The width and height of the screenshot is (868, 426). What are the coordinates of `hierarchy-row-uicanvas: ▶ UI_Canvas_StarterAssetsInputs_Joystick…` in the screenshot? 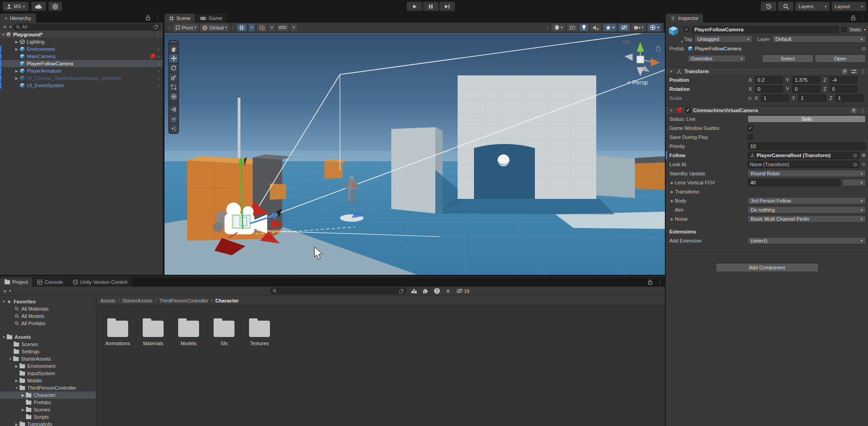 It's located at (81, 78).